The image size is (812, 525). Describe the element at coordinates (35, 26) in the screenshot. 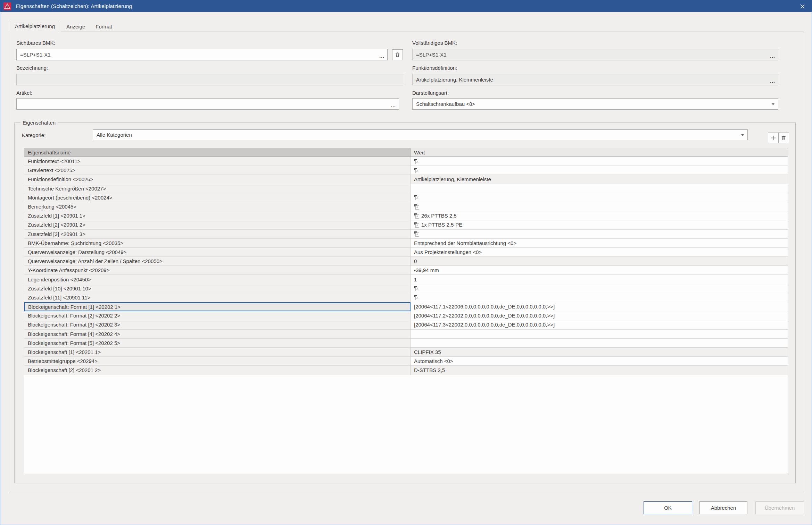

I see `tab-artikelplatzierung: Artikelplatzierung` at that location.